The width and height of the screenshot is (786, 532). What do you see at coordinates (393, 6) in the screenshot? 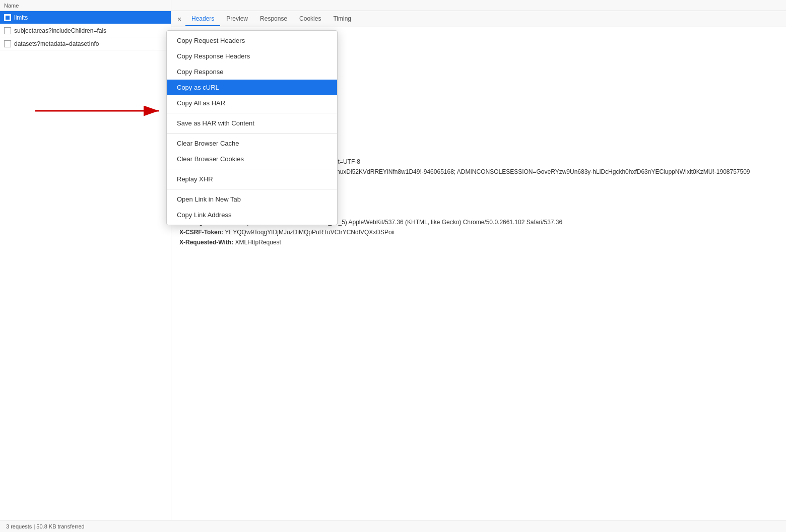
I see `column-header-bar: Name` at bounding box center [393, 6].